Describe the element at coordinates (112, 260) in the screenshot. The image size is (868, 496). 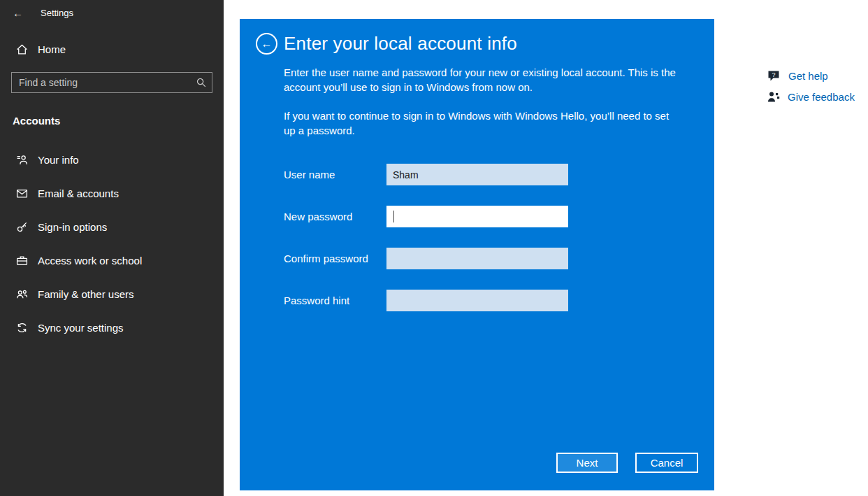
I see `sidebar-item-access-work-school: Access work or school` at that location.